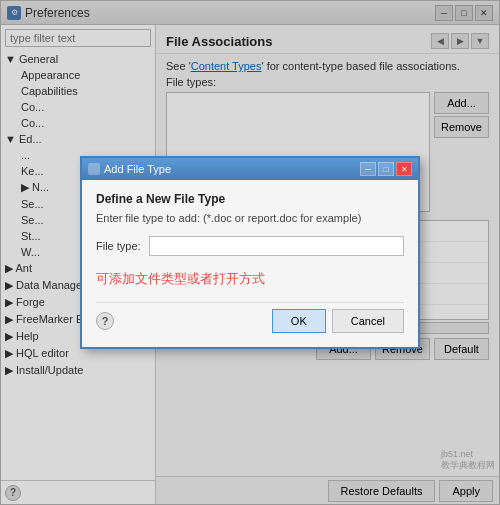 Image resolution: width=500 pixels, height=505 pixels. I want to click on dialog-minimize-button: ─, so click(368, 169).